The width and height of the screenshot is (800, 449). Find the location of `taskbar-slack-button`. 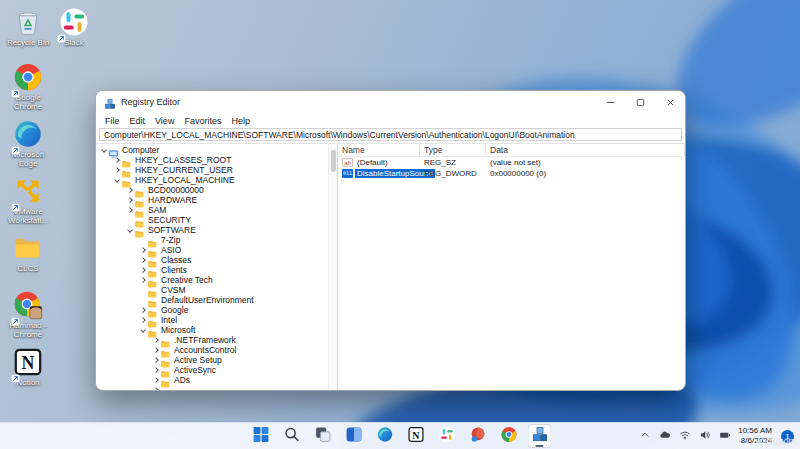

taskbar-slack-button is located at coordinates (447, 436).